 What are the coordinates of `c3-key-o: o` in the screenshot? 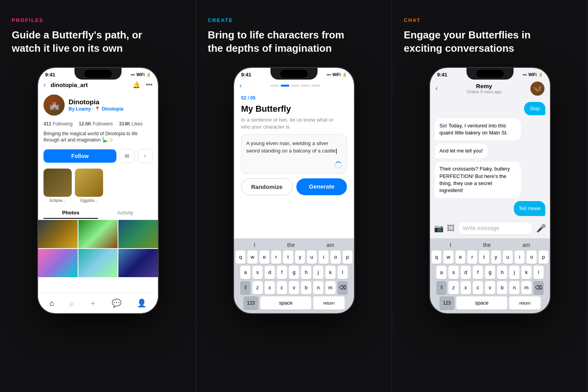 It's located at (532, 257).